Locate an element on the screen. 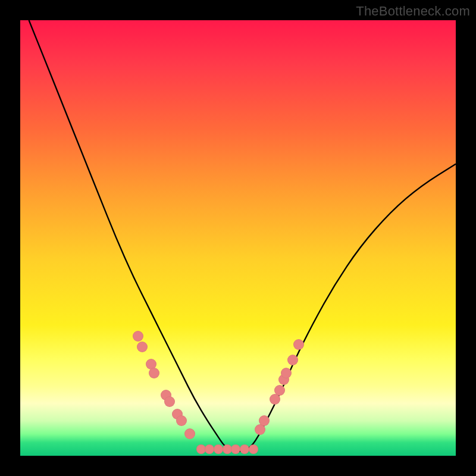 This screenshot has width=476, height=476. watermark-text: TheBottleneck.com is located at coordinates (413, 11).